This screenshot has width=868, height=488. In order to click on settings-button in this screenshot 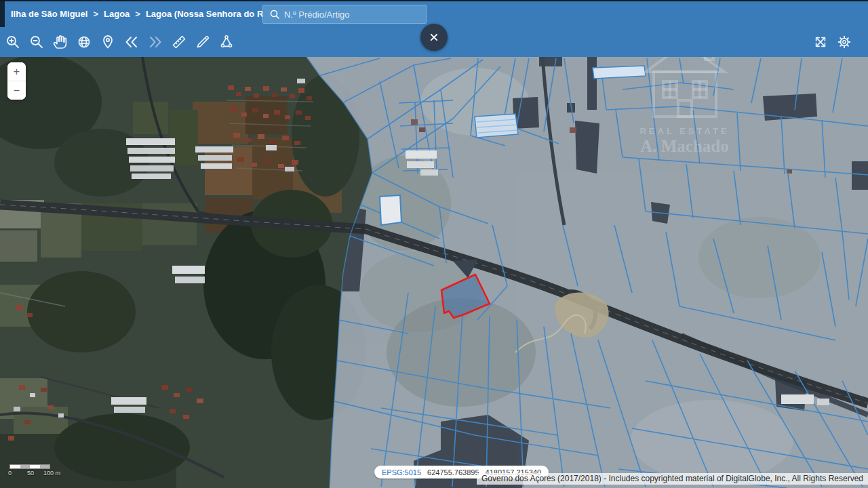, I will do `click(844, 42)`.